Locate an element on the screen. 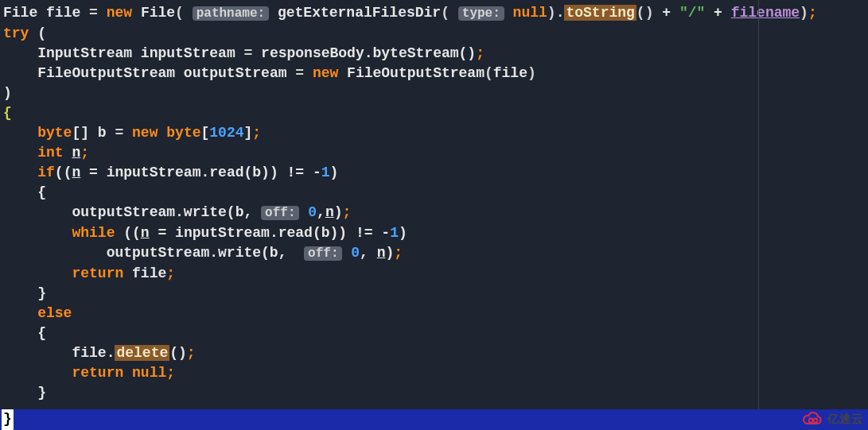 The image size is (868, 430). method-tostring: toString is located at coordinates (600, 13).